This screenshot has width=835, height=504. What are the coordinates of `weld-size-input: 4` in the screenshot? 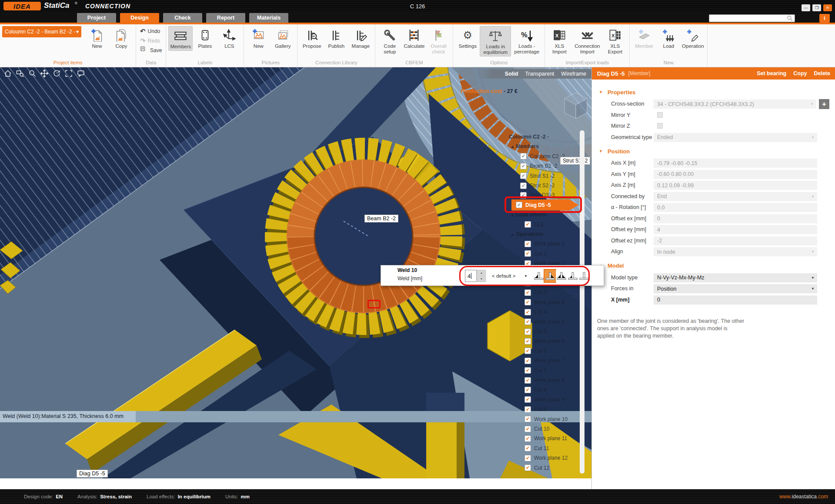 It's located at (471, 276).